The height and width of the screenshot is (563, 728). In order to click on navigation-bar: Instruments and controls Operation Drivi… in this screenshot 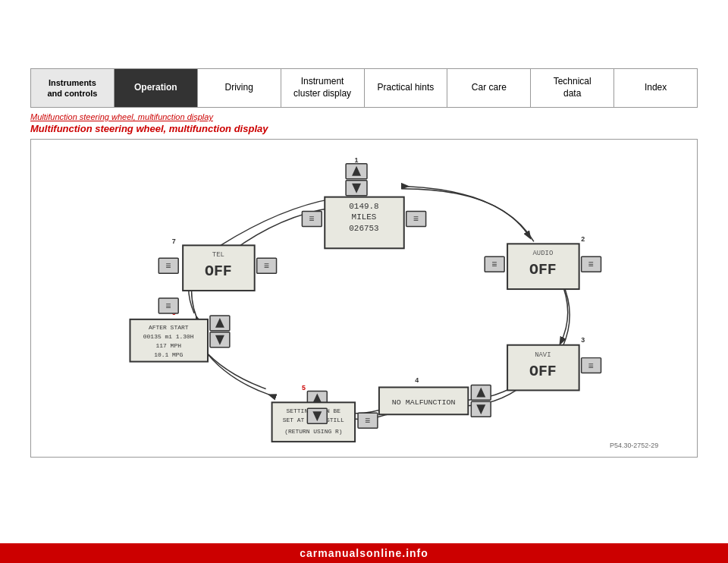, I will do `click(364, 88)`.